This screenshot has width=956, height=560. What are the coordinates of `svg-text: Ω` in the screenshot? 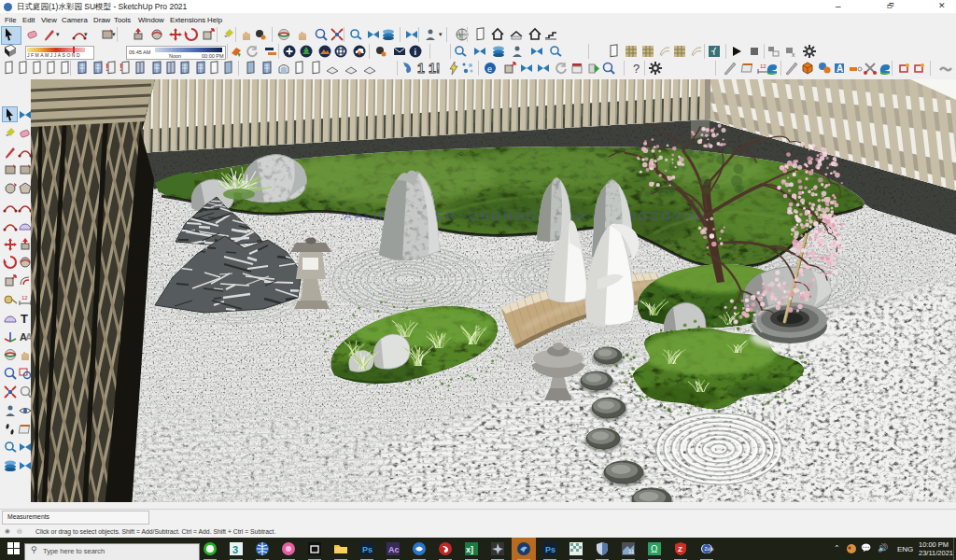 It's located at (654, 549).